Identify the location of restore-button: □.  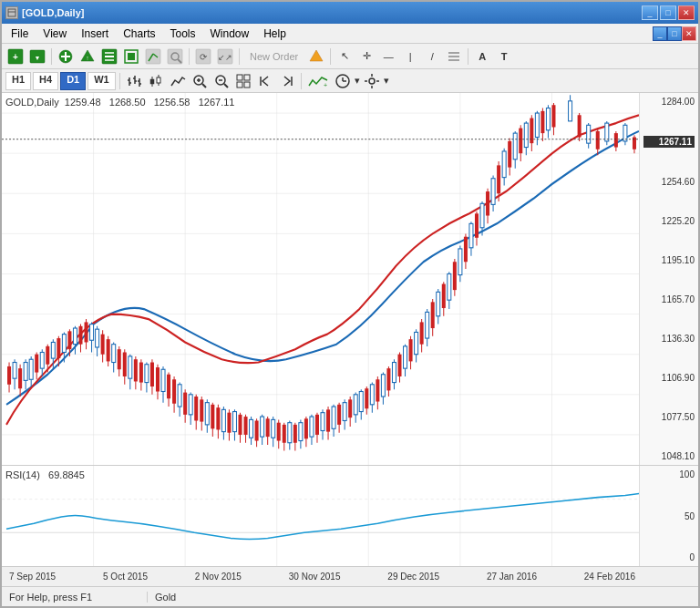
(668, 13).